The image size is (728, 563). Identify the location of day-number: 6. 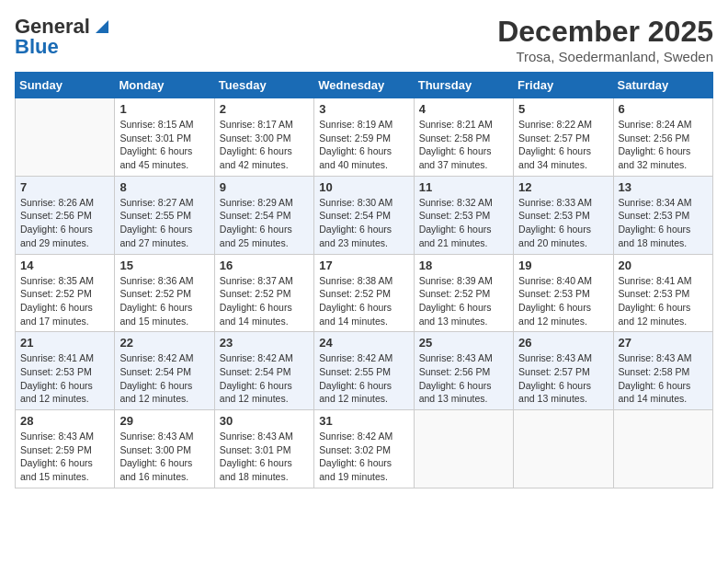
(664, 109).